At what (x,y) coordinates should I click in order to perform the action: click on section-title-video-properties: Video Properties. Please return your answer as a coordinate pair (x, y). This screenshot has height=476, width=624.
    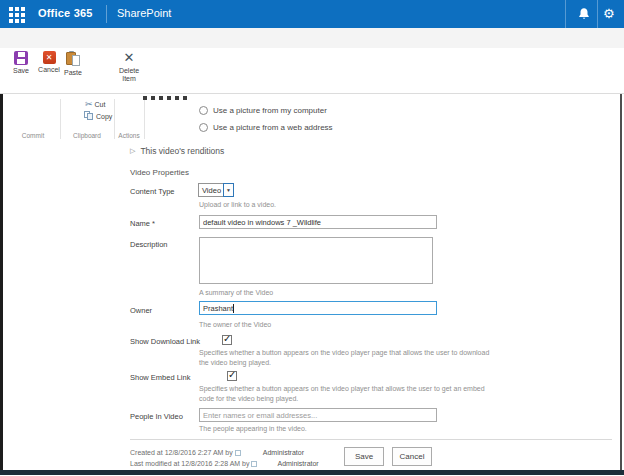
    Looking at the image, I should click on (160, 172).